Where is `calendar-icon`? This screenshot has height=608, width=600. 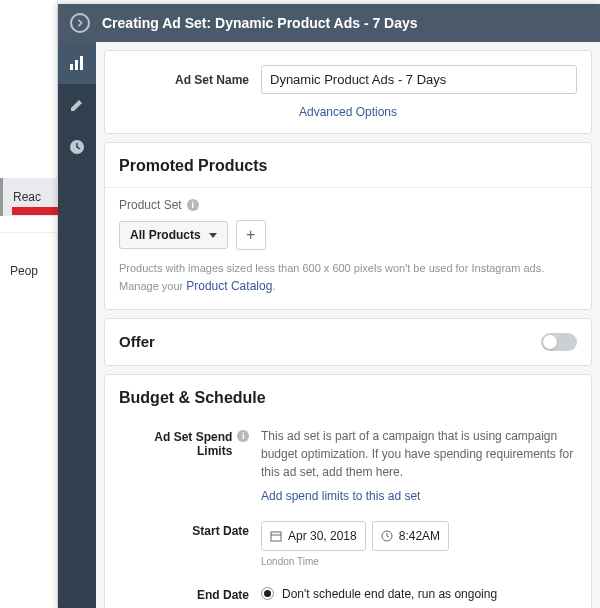 calendar-icon is located at coordinates (276, 536).